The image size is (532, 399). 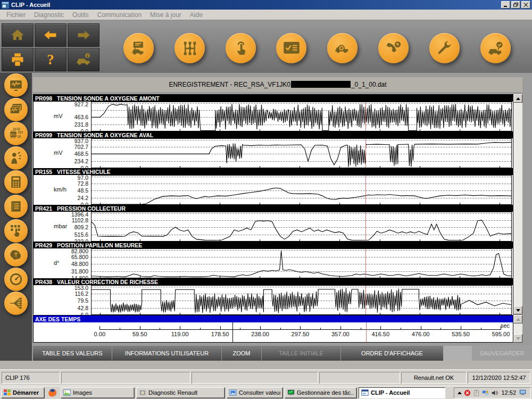 I want to click on scrollbar-track, so click(x=518, y=204).